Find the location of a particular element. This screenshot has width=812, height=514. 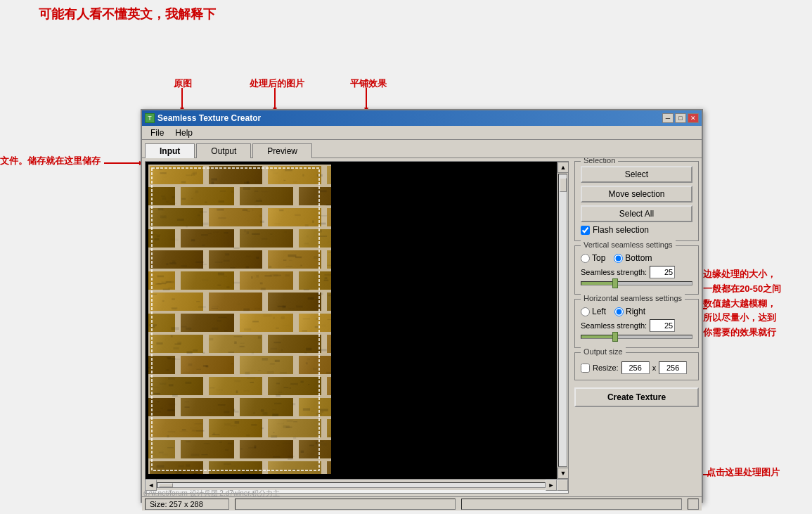

radio-left-label: Left is located at coordinates (599, 311).